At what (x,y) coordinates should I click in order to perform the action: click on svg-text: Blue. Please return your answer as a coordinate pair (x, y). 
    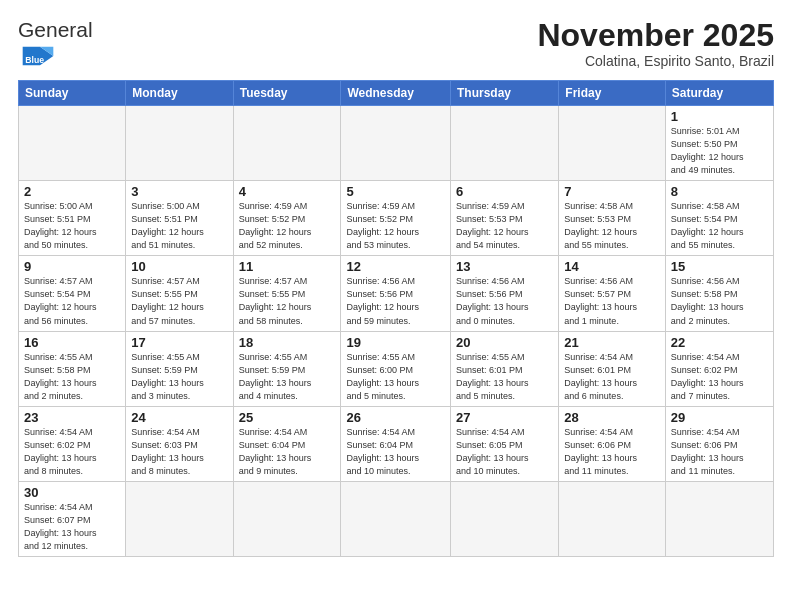
    Looking at the image, I should click on (34, 60).